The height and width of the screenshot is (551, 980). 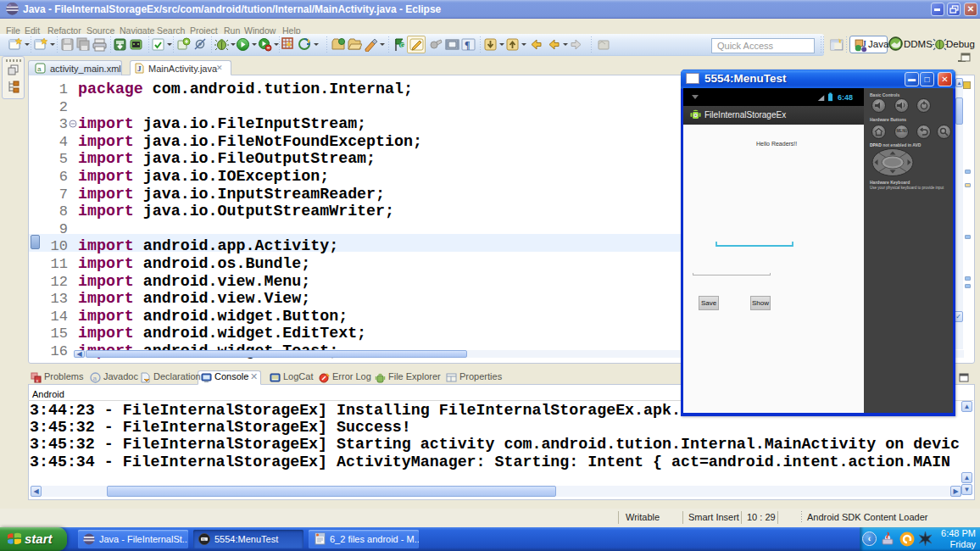 What do you see at coordinates (402, 46) in the screenshot?
I see `svg-text: G` at bounding box center [402, 46].